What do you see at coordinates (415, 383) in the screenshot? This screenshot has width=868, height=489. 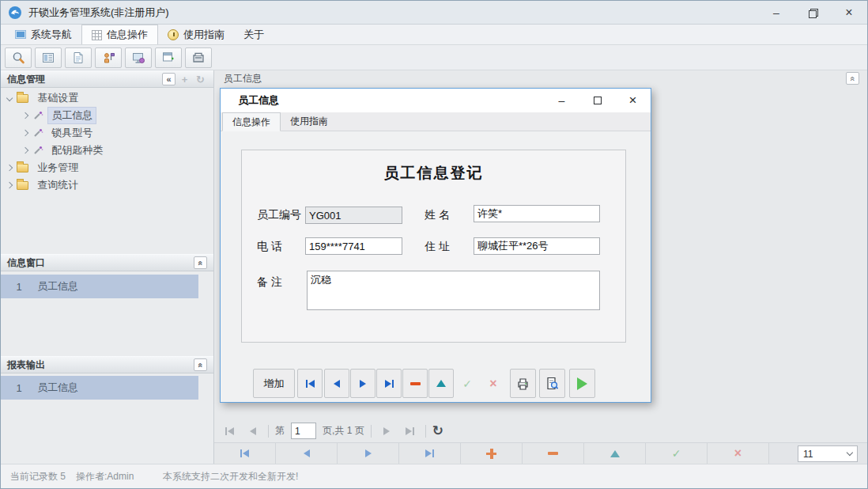 I see `delete-button` at bounding box center [415, 383].